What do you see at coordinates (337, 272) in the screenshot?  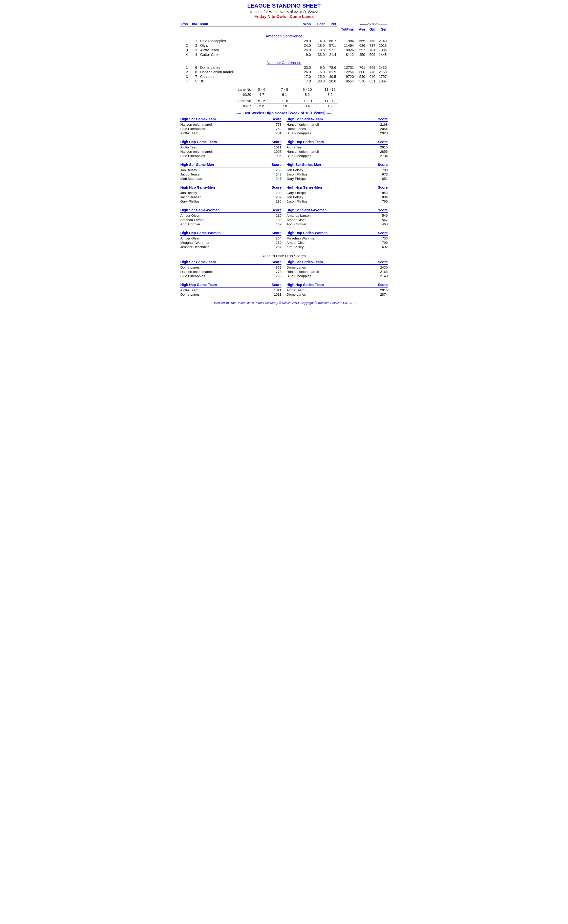 I see `score-entry-row: Hansen onion martell2168` at bounding box center [337, 272].